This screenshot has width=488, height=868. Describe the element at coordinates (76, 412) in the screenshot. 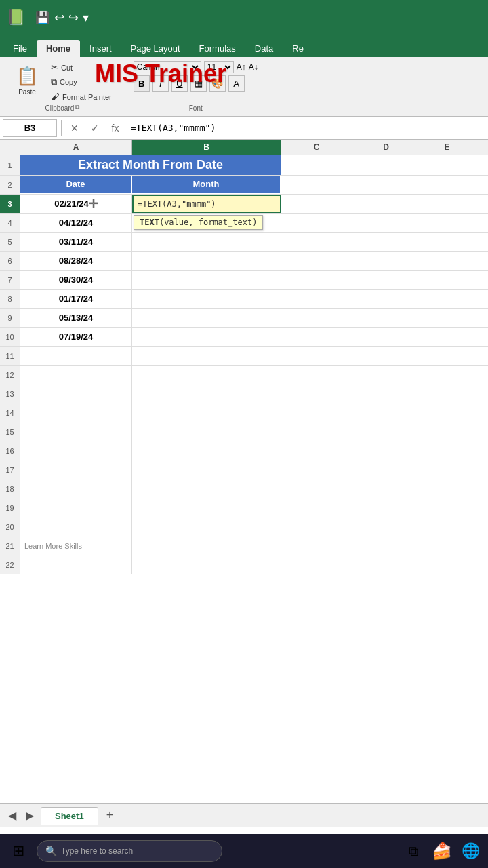

I see `cell-a14` at that location.